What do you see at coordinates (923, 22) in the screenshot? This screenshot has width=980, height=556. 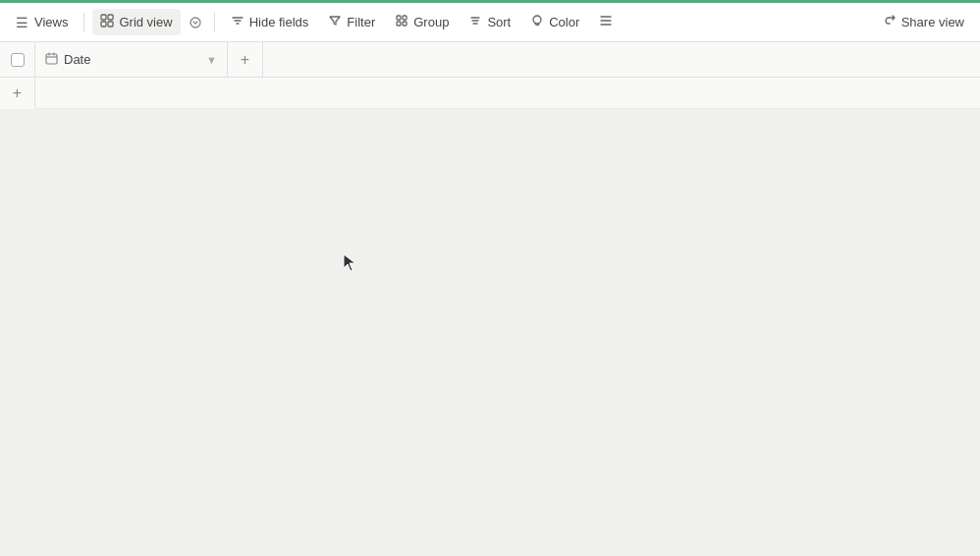 I see `share-view-button: Share view` at bounding box center [923, 22].